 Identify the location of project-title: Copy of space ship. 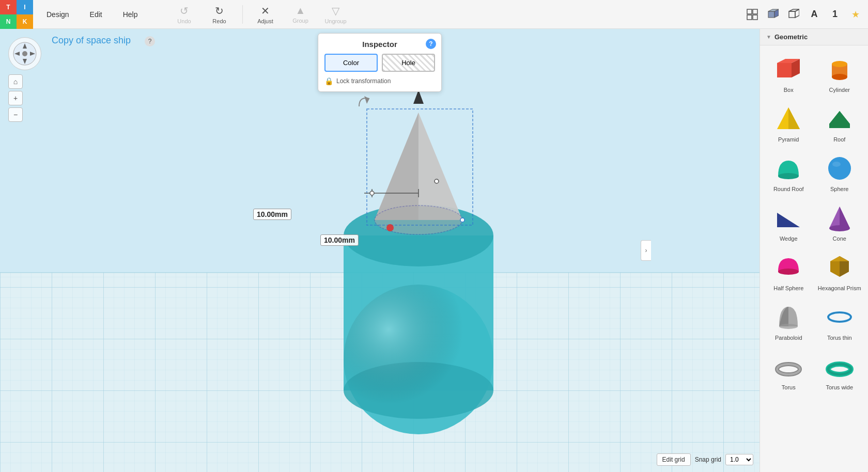
(91, 40).